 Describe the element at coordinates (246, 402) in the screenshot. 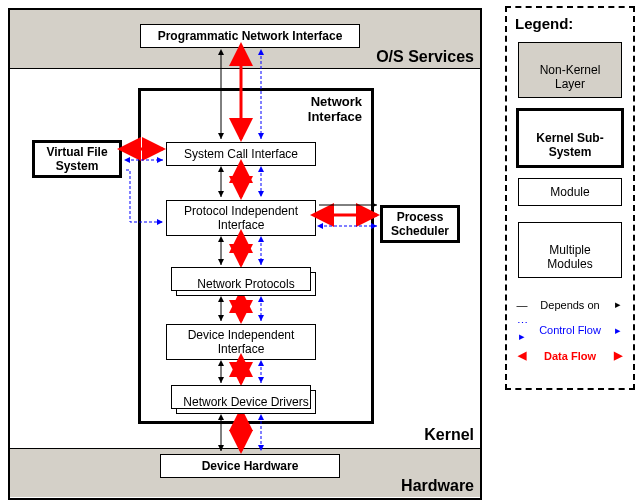

I see `ndd-text: Network Device Drivers` at that location.